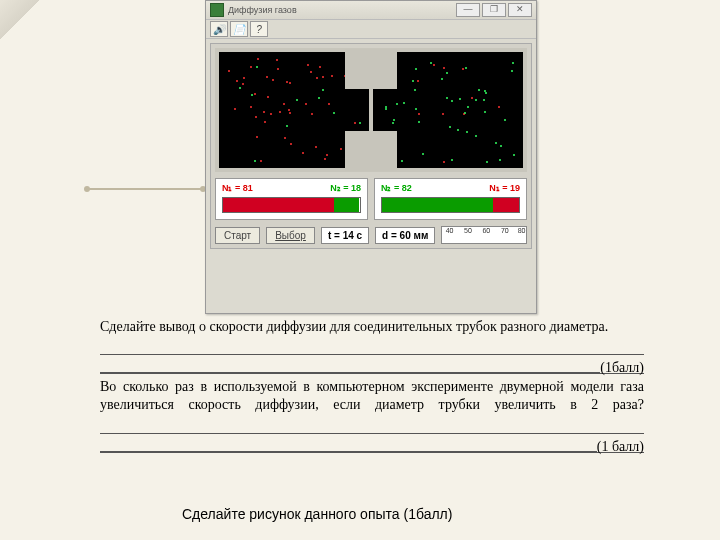  What do you see at coordinates (520, 10) in the screenshot?
I see `close-button: ✕` at bounding box center [520, 10].